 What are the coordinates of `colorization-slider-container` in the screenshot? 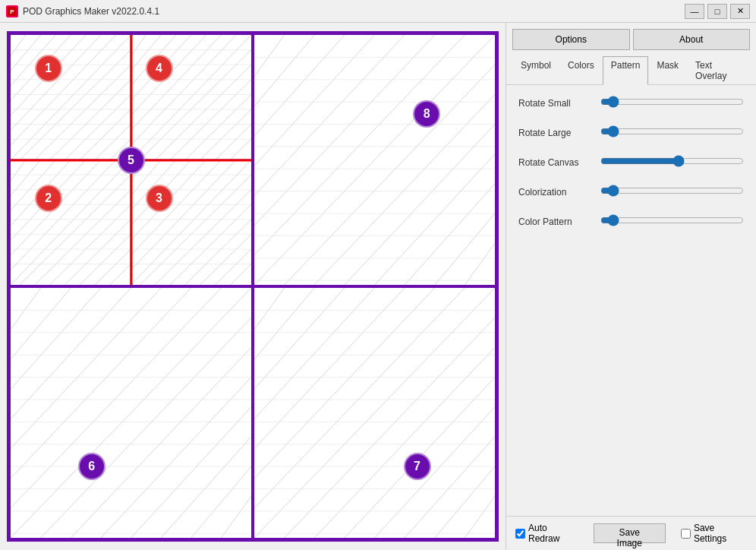 It's located at (673, 191).